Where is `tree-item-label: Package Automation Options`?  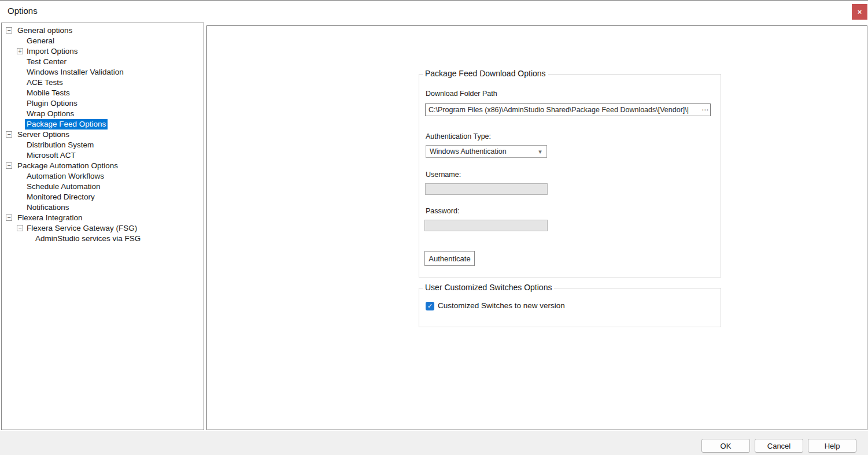 tree-item-label: Package Automation Options is located at coordinates (68, 166).